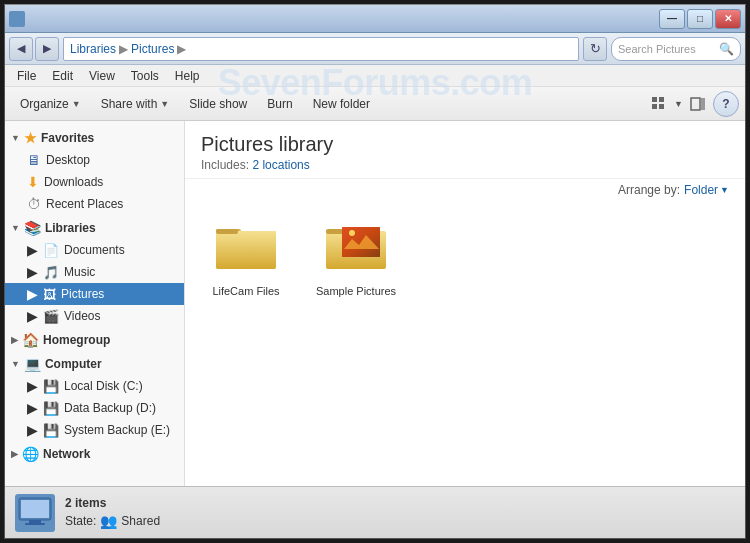 This screenshot has width=750, height=543. I want to click on maximize-button: □, so click(700, 19).